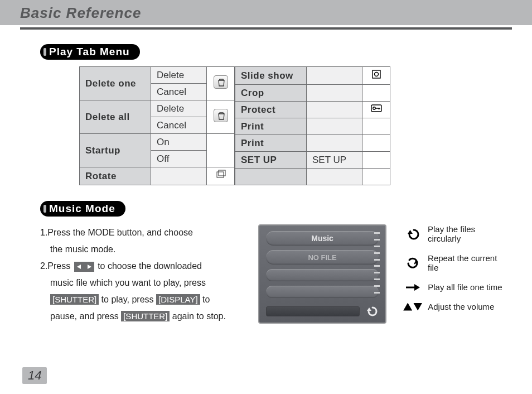 This screenshot has width=532, height=394. I want to click on menu-label-rotate: Rotate, so click(115, 176).